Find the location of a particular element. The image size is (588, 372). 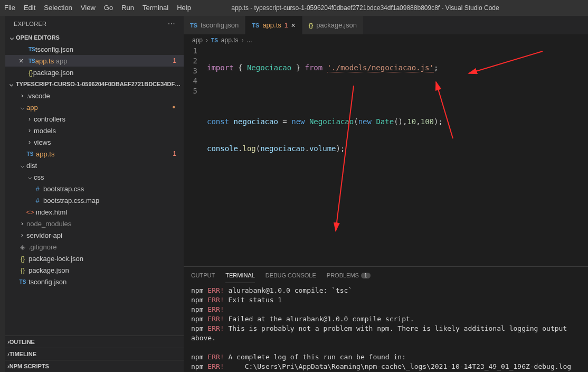

crumb: app is located at coordinates (197, 40).